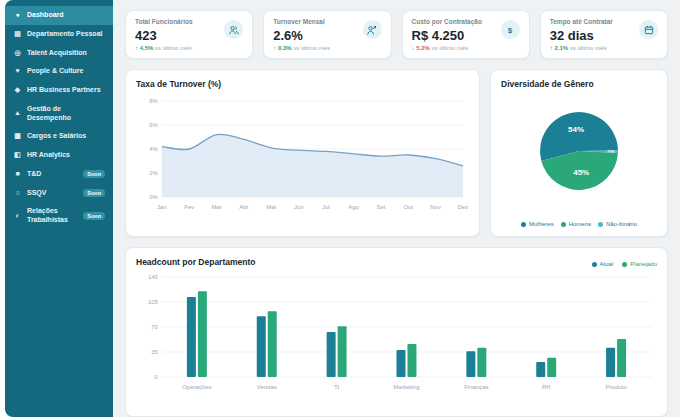 This screenshot has height=417, width=680. What do you see at coordinates (396, 34) in the screenshot?
I see `kpi-row: Total Funcionários423↑ 4.5% vs último mê…` at bounding box center [396, 34].